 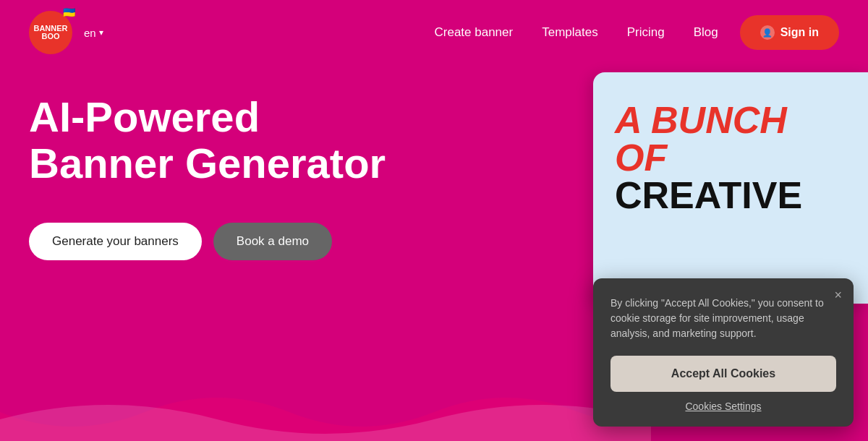 I want to click on cookies-settings-button: Cookies Settings, so click(x=723, y=406).